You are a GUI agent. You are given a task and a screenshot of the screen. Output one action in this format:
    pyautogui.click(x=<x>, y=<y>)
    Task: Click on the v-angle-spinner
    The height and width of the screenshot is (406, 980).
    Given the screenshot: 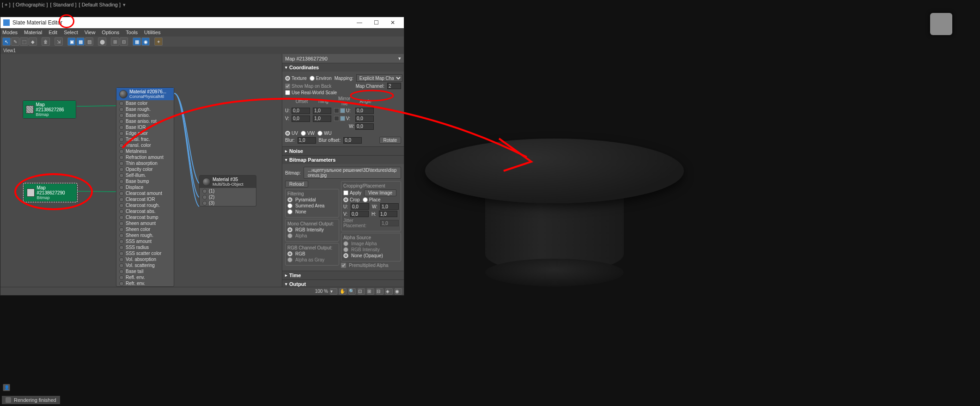 What is the action you would take?
    pyautogui.click(x=365, y=119)
    